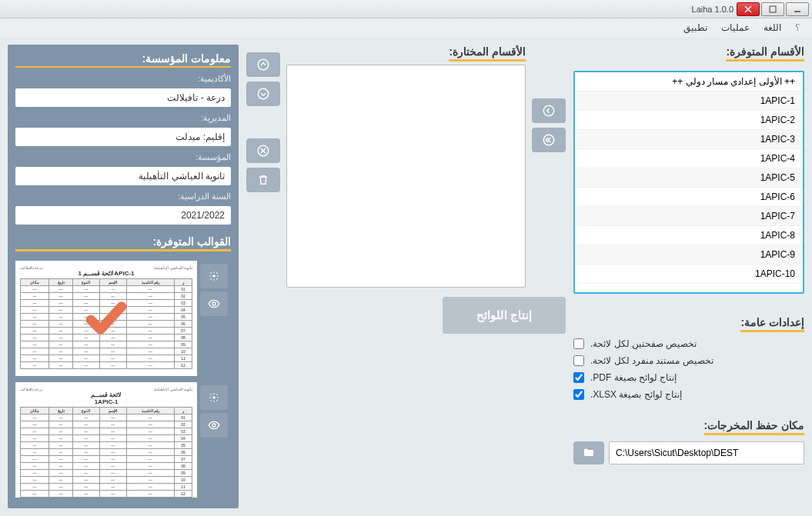 This screenshot has height=516, width=812. I want to click on menu-ops: عمليات, so click(736, 28).